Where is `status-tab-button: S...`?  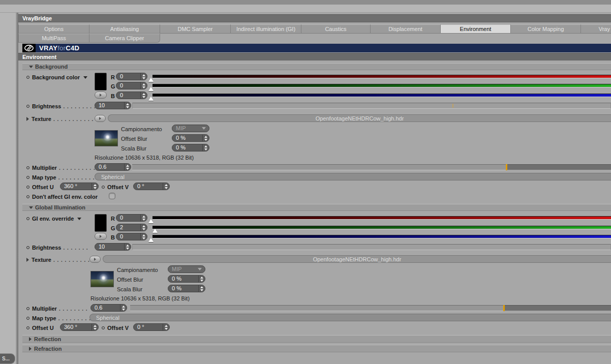 status-tab-button: S... is located at coordinates (8, 359).